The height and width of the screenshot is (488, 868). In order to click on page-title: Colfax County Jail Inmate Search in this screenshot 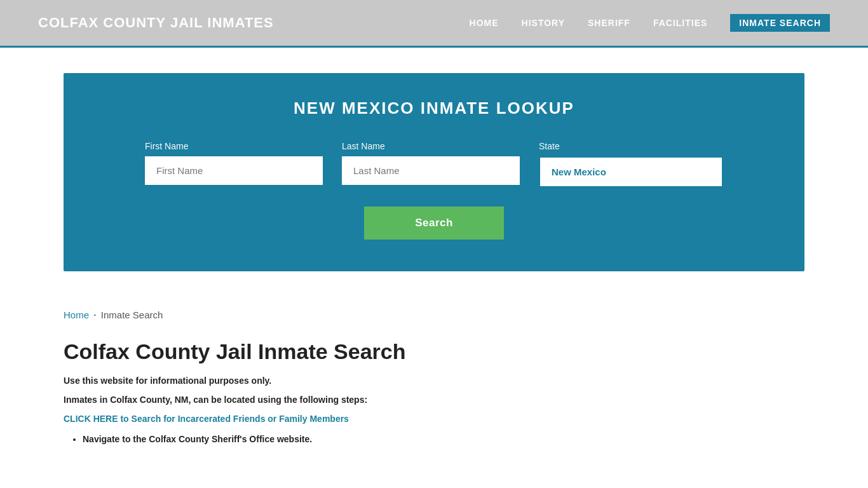, I will do `click(434, 352)`.